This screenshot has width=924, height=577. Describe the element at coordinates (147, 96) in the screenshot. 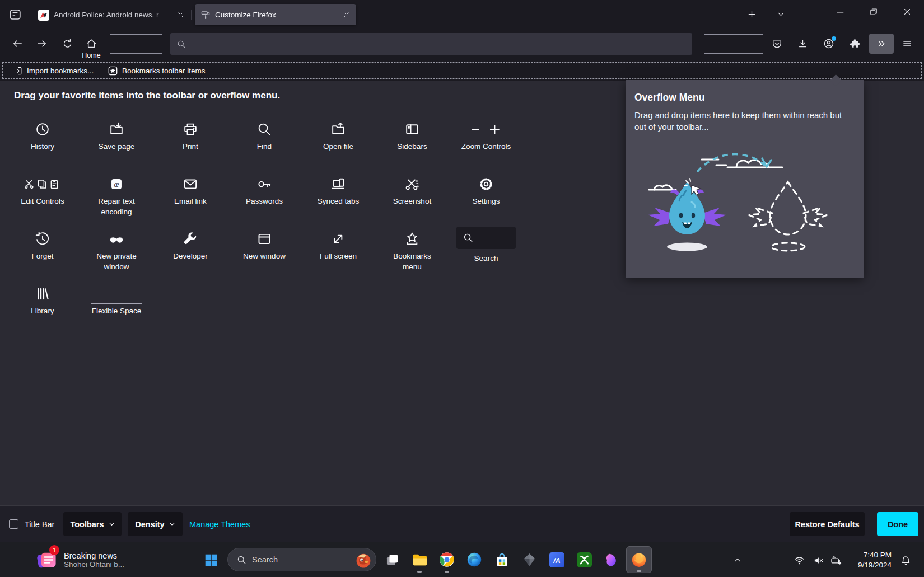

I see `customize-heading: Drag your favorite items into the toolba…` at that location.